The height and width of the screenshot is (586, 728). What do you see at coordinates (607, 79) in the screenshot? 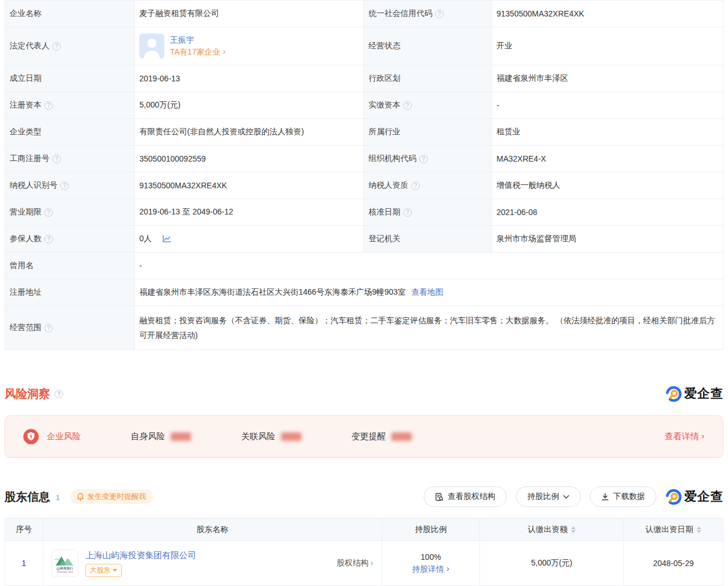
I see `field-value: 福建省泉州市丰泽区` at bounding box center [607, 79].